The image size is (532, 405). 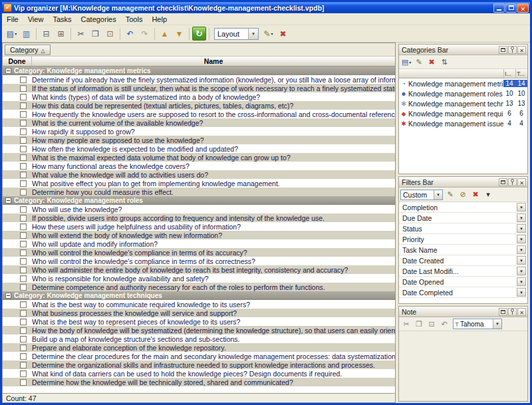 What do you see at coordinates (509, 73) in the screenshot?
I see `categories-count-column-1: I...` at bounding box center [509, 73].